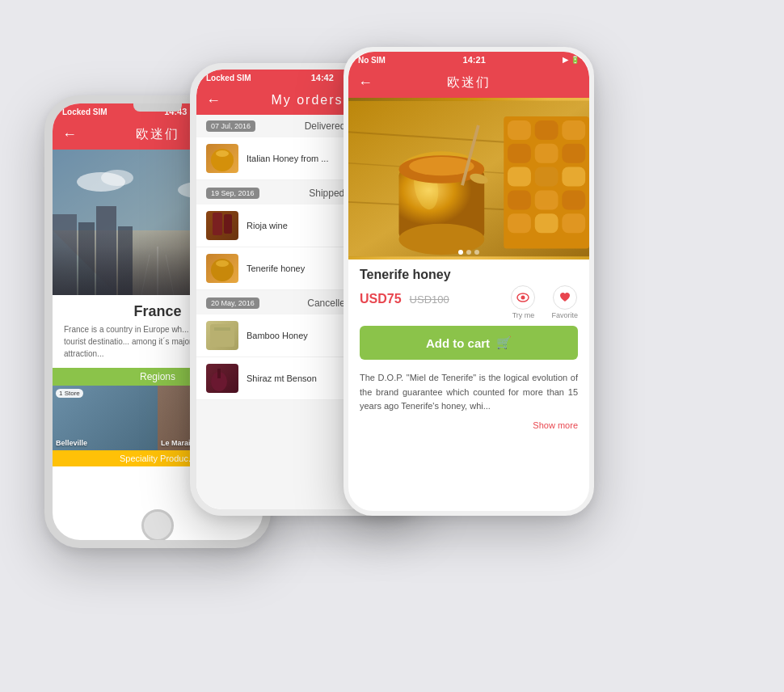  Describe the element at coordinates (365, 82) in the screenshot. I see `back-arrow-right: ←` at that location.